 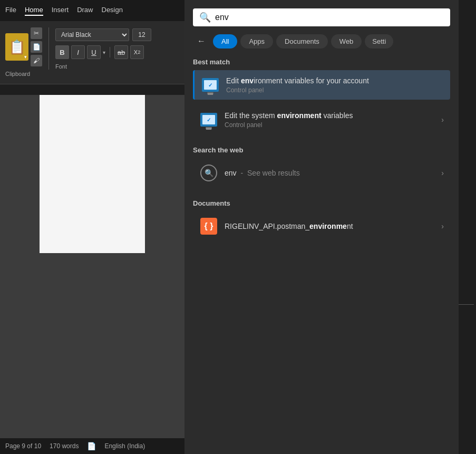 I want to click on monitor-stand, so click(x=210, y=93).